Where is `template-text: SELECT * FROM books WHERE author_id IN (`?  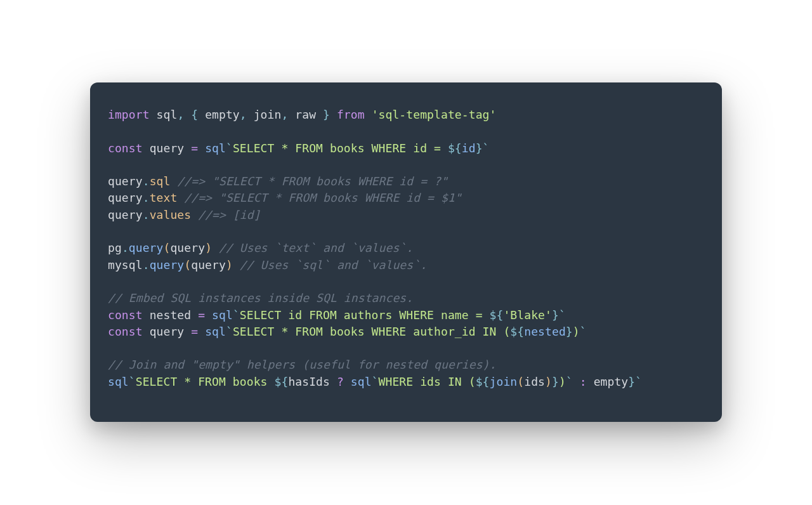
template-text: SELECT * FROM books WHERE author_id IN ( is located at coordinates (372, 331).